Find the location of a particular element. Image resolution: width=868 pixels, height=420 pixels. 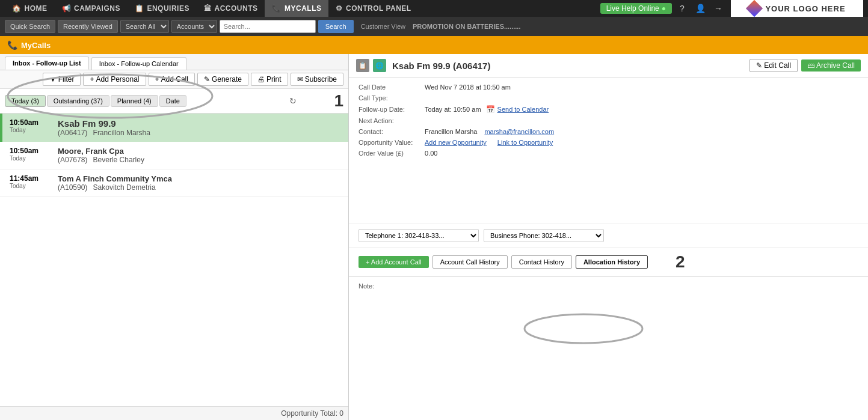

mycalls-header: 📞 MyCalls is located at coordinates (434, 45).